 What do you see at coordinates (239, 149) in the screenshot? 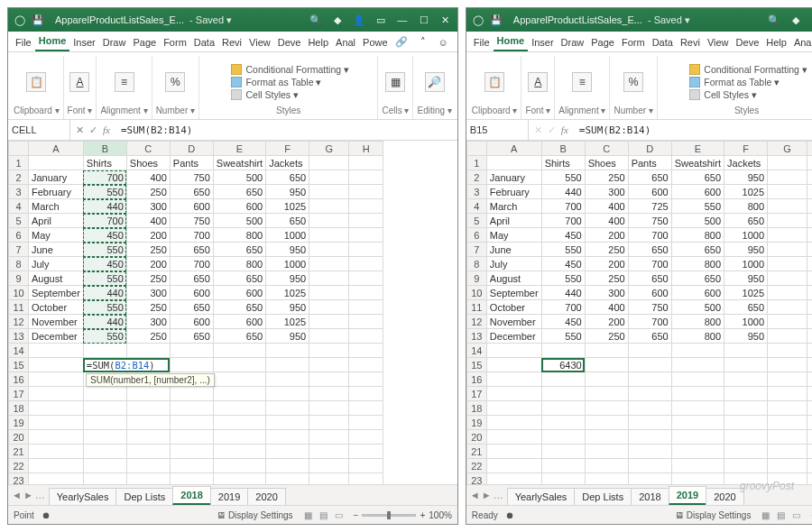
I see `col-header: E` at bounding box center [239, 149].